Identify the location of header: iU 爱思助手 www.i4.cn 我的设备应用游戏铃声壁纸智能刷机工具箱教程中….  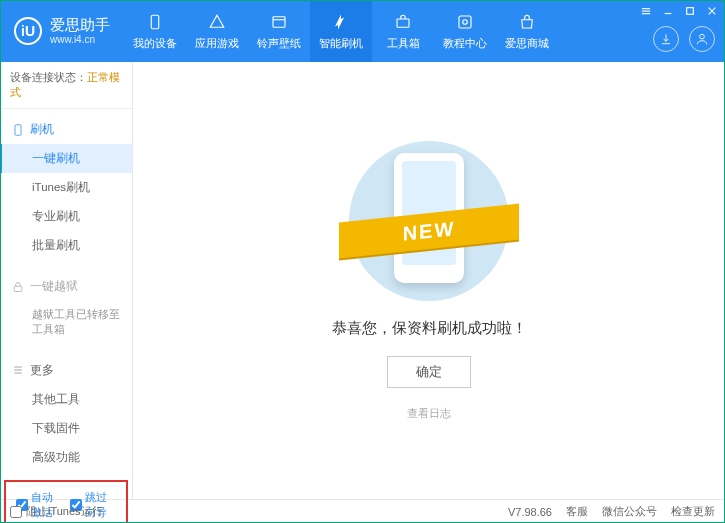
(362, 31).